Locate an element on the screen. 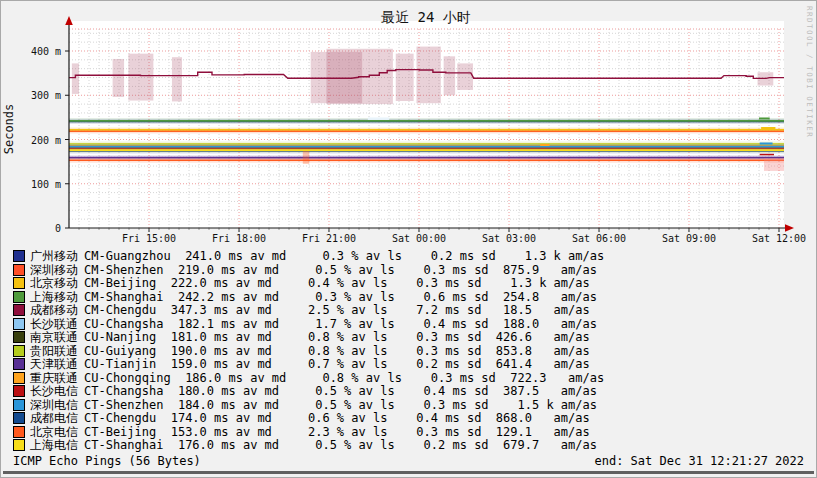 Image resolution: width=817 pixels, height=478 pixels. svg-text: Fri 21:00 is located at coordinates (329, 238).